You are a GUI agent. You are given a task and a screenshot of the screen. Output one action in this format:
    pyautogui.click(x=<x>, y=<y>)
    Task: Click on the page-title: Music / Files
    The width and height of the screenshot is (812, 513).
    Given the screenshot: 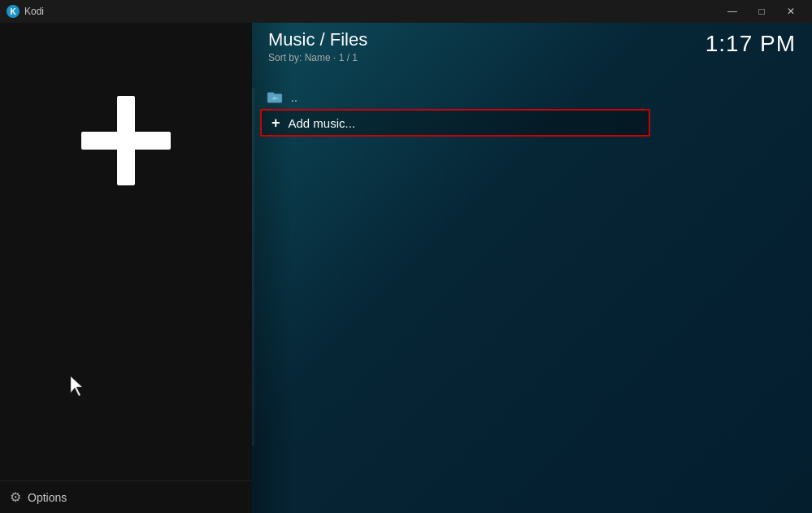 What is the action you would take?
    pyautogui.click(x=318, y=40)
    